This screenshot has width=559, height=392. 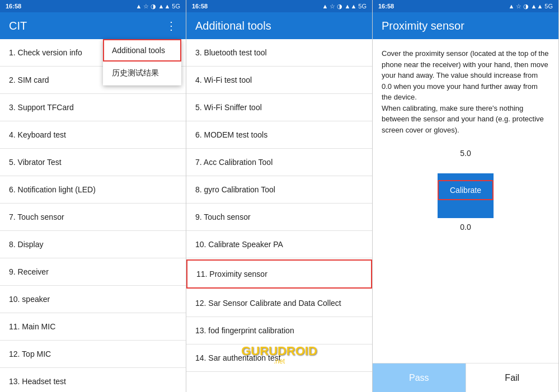 What do you see at coordinates (279, 162) in the screenshot?
I see `tools-item-5: 7. Acc Calibration Tool` at bounding box center [279, 162].